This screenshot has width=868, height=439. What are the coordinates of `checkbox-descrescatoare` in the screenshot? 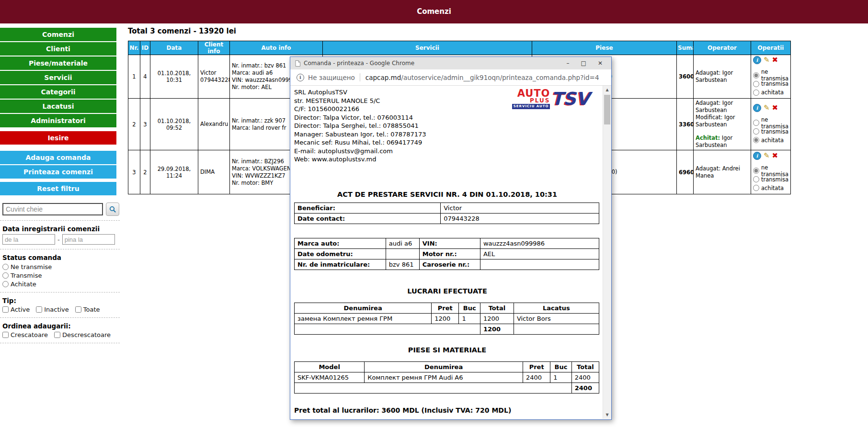 It's located at (57, 335).